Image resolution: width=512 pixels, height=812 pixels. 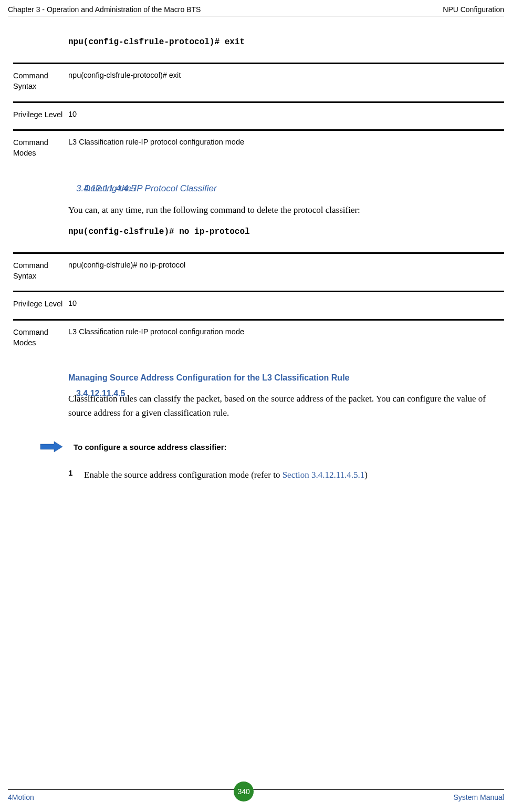 I want to click on section-link: Section 3.4.12.11.4.5.1, so click(x=323, y=475).